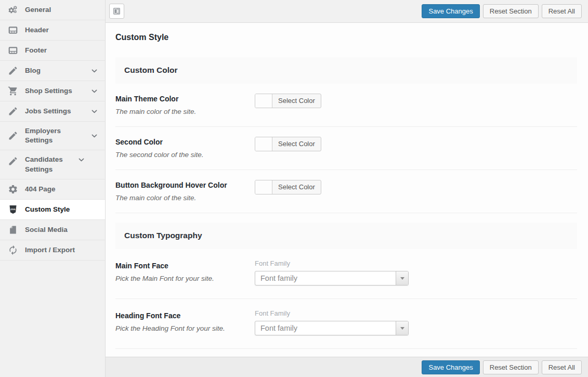 Image resolution: width=588 pixels, height=377 pixels. I want to click on heading-font-family-select: Font family, so click(332, 328).